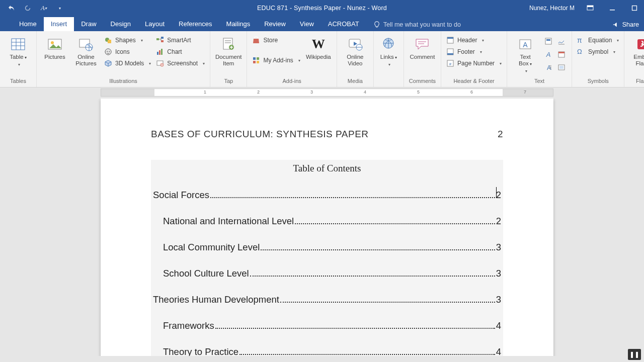 Image resolution: width=644 pixels, height=362 pixels. I want to click on toc-leader-dots, so click(367, 354).